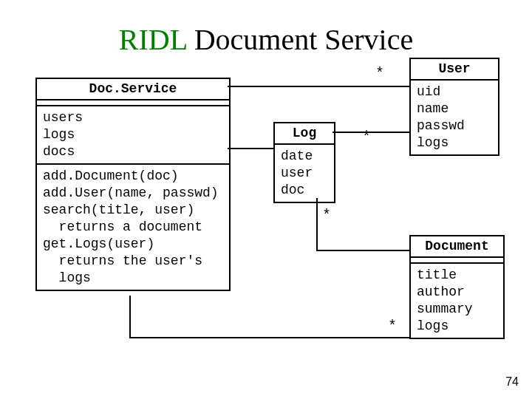  I want to click on class-doc-service-name: Doc.Service, so click(133, 90).